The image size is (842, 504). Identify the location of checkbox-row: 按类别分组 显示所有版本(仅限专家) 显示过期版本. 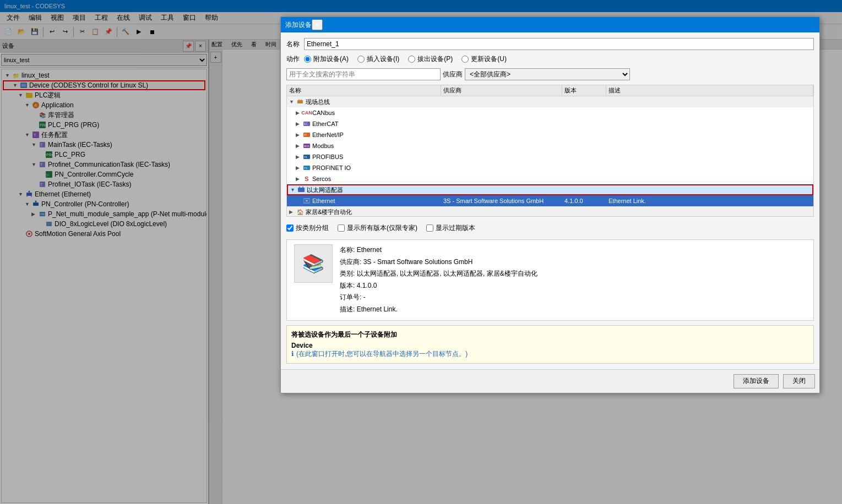
(550, 228).